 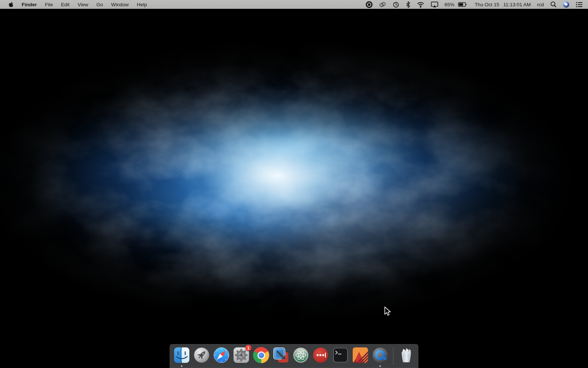 What do you see at coordinates (281, 355) in the screenshot?
I see `vmware-fusion-icon` at bounding box center [281, 355].